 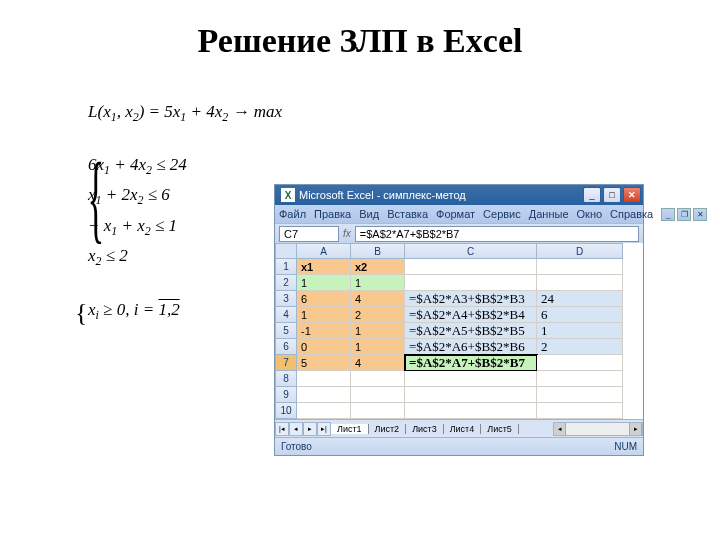 What do you see at coordinates (350, 429) in the screenshot?
I see `sheet-tab-1: Лист1` at bounding box center [350, 429].